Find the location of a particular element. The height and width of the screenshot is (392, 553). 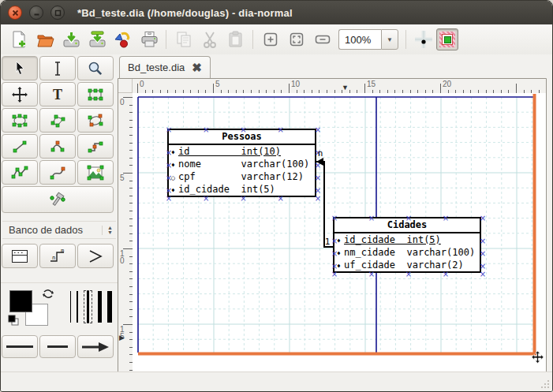

text-icon: T is located at coordinates (58, 95).